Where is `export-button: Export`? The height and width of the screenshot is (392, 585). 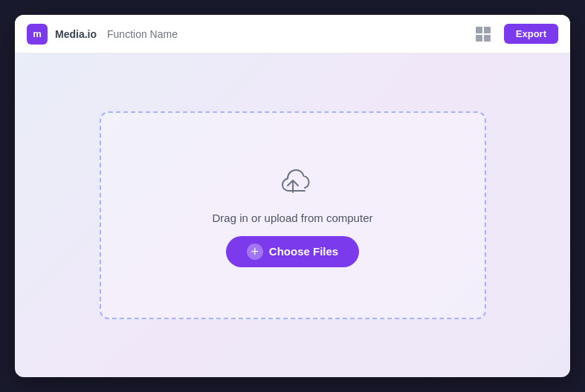 export-button: Export is located at coordinates (531, 34).